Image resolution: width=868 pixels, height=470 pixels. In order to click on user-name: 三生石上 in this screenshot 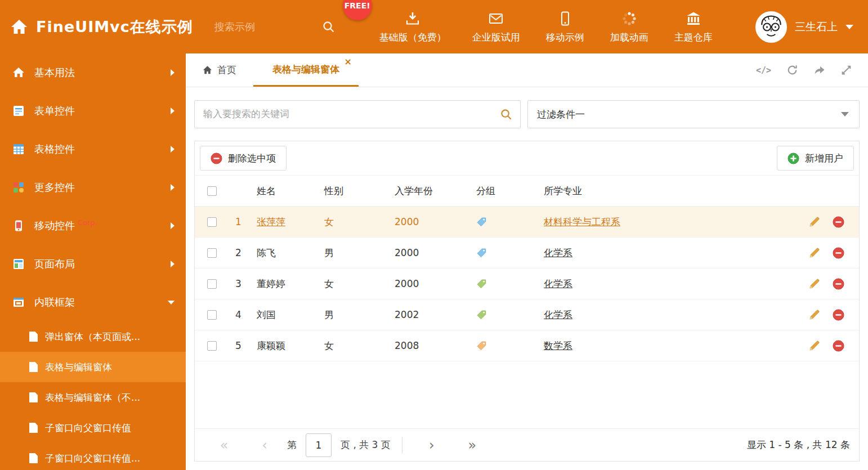, I will do `click(816, 27)`.